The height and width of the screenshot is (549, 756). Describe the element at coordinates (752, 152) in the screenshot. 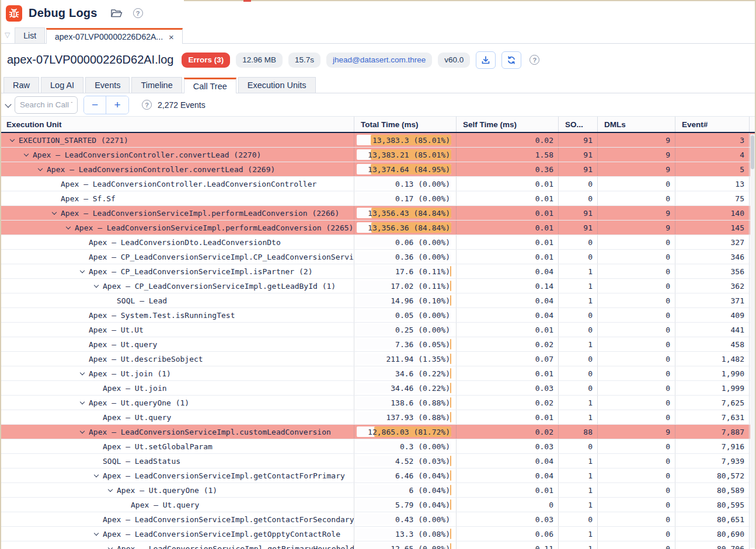

I see `scrollbar-thumb` at that location.